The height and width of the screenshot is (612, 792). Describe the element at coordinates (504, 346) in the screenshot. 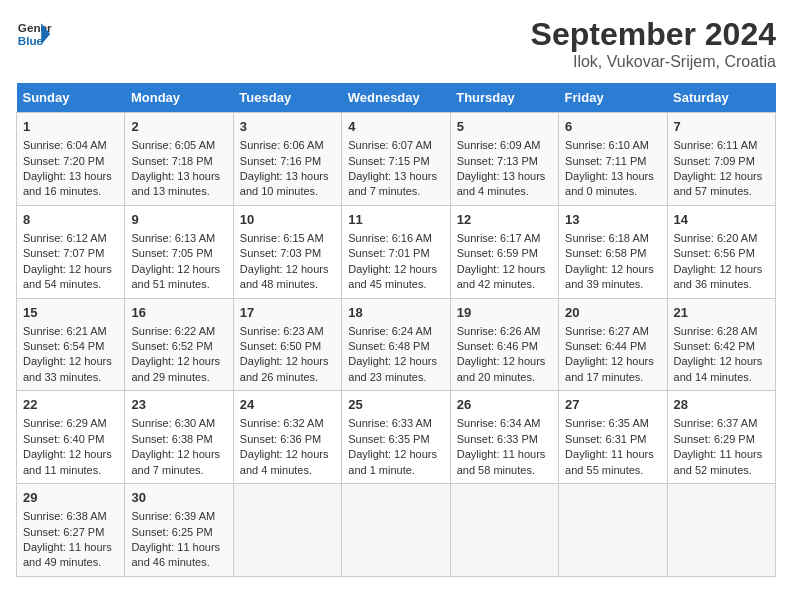

I see `day-info-line: Sunset: 6:46 PM` at that location.